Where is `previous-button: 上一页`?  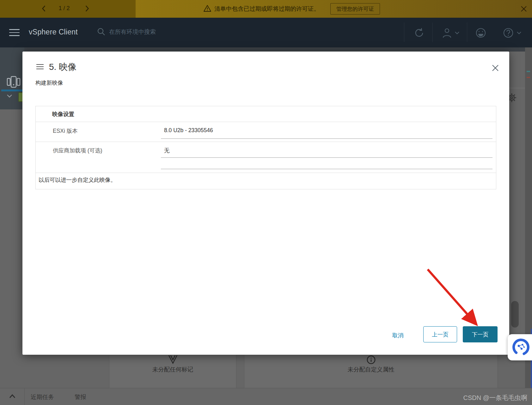 previous-button: 上一页 is located at coordinates (440, 334).